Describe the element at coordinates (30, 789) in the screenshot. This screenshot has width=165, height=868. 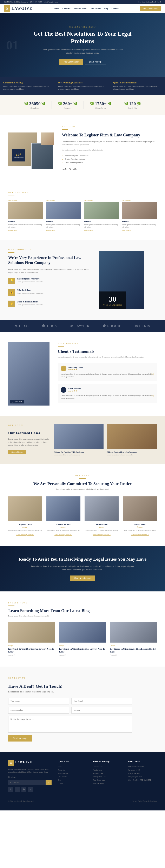
I see `social-icons: f t in ig` at that location.